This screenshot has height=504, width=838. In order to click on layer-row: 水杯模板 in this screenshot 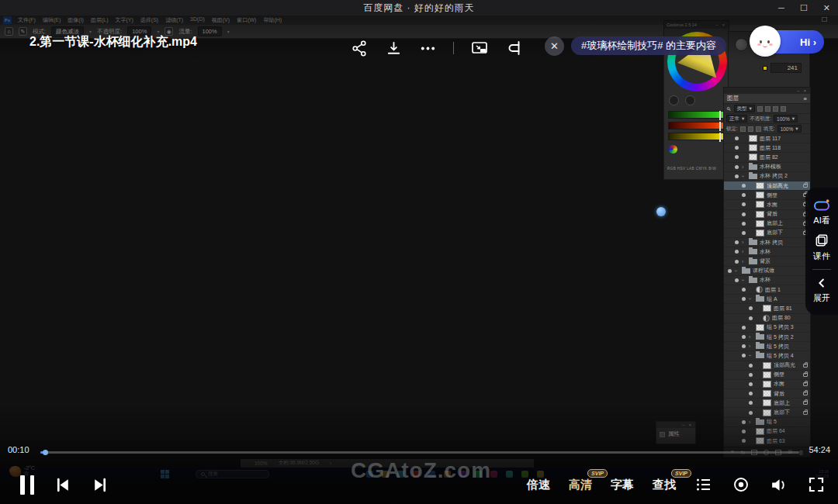, I will do `click(767, 167)`.